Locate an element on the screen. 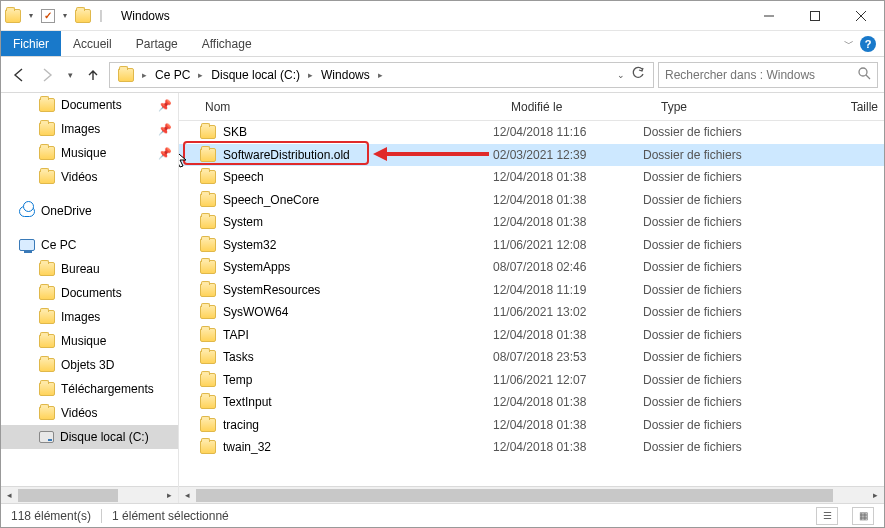 The image size is (885, 528). address-bar: ▸ Ce PC ▸ Disque local (C:) ▸ Windows ▸ … is located at coordinates (382, 75).